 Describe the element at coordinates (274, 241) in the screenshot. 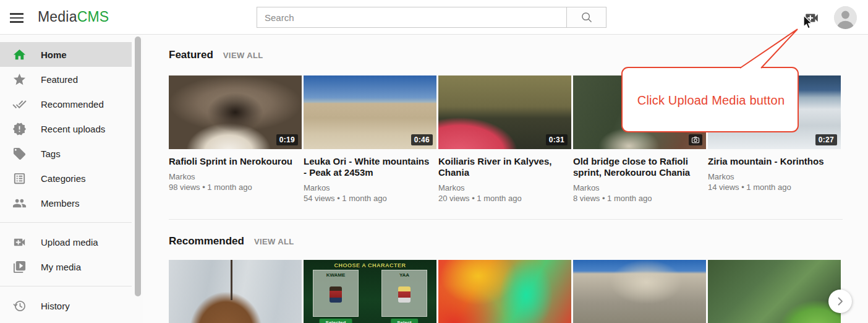

I see `recommended-view-all-link: VIEW ALL` at that location.